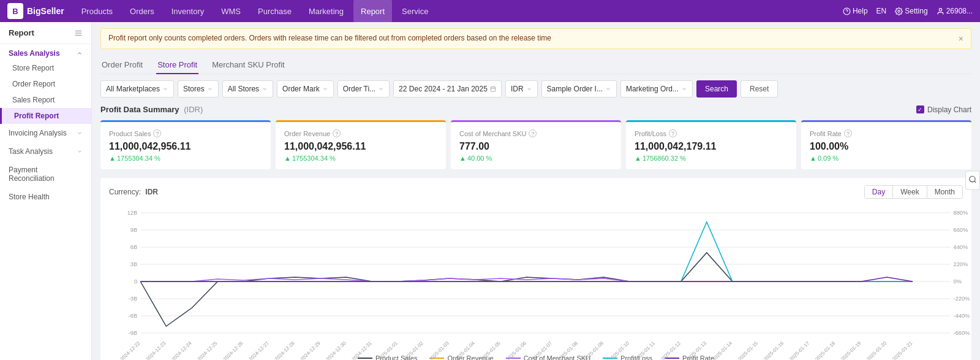 Image resolution: width=980 pixels, height=360 pixels. I want to click on sidebar-collapse-icon, so click(78, 33).